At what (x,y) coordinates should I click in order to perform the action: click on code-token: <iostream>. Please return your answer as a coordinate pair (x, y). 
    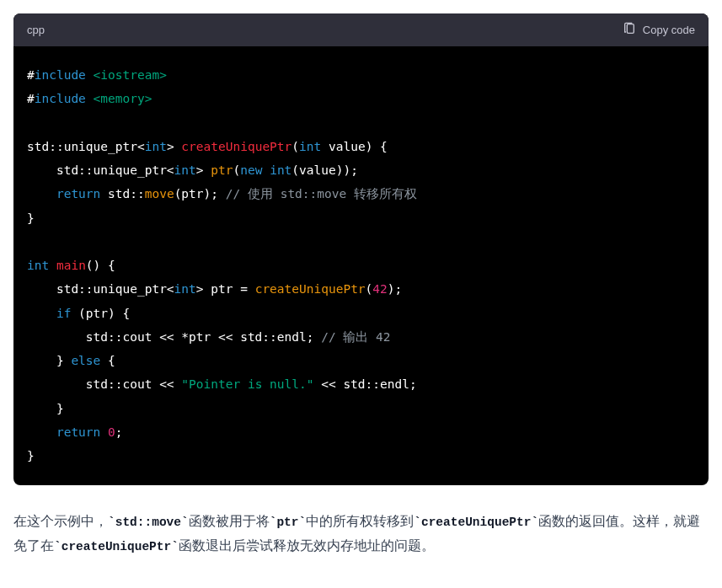
    Looking at the image, I should click on (130, 75).